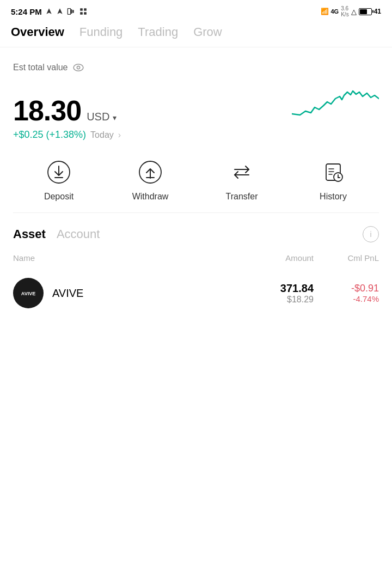  I want to click on est-label-text: Est total value, so click(40, 68).